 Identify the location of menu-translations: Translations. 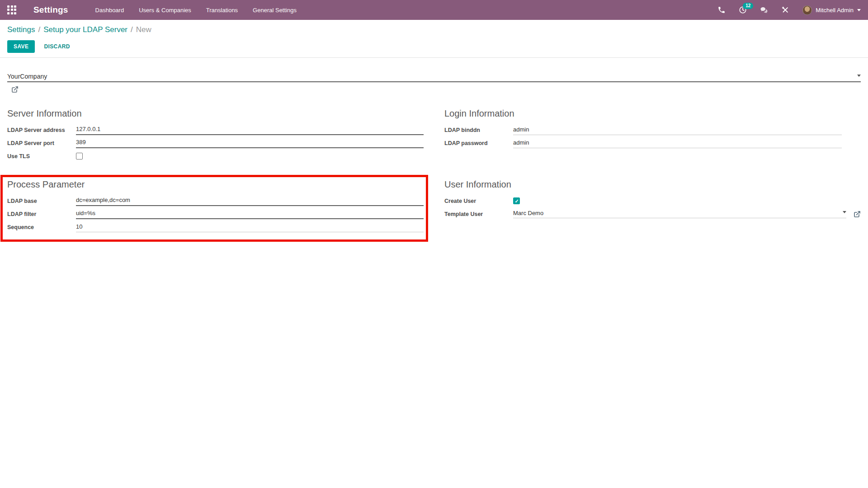
(222, 10).